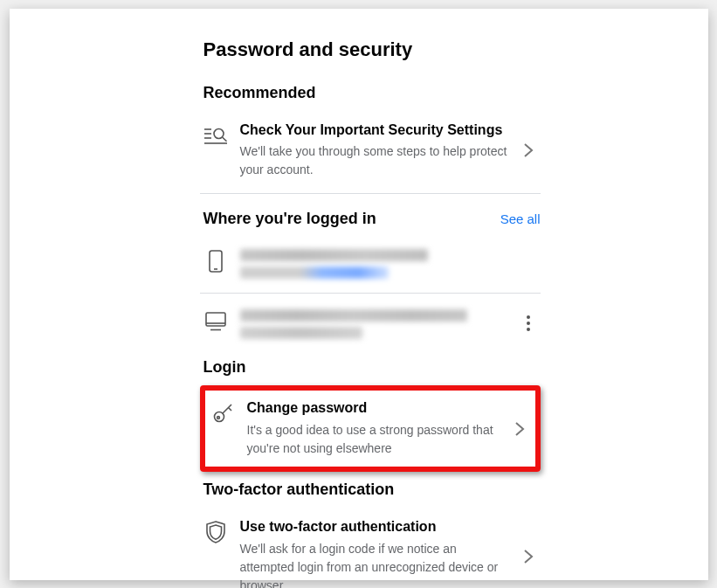 The image size is (717, 588). What do you see at coordinates (370, 323) in the screenshot?
I see `session-row-desktop` at bounding box center [370, 323].